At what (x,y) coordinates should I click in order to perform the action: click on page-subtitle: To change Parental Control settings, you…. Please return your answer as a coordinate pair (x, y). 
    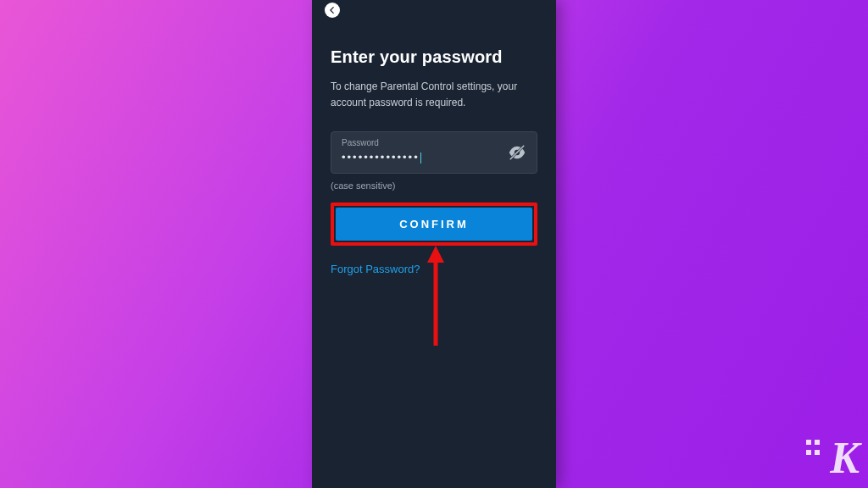
    Looking at the image, I should click on (434, 95).